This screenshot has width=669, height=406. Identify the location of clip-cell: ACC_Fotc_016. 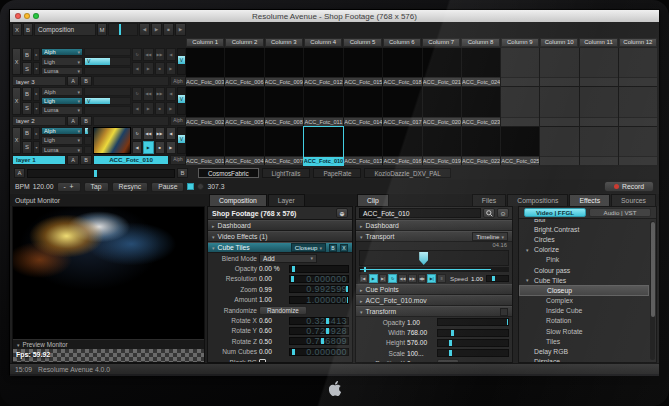
(402, 146).